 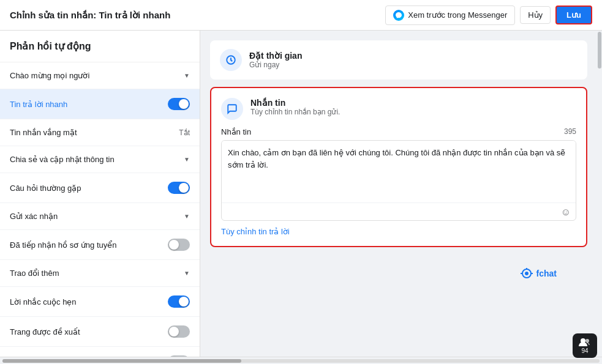 What do you see at coordinates (43, 132) in the screenshot?
I see `sidebar-item-label: Tin nhắn vắng mặt` at bounding box center [43, 132].